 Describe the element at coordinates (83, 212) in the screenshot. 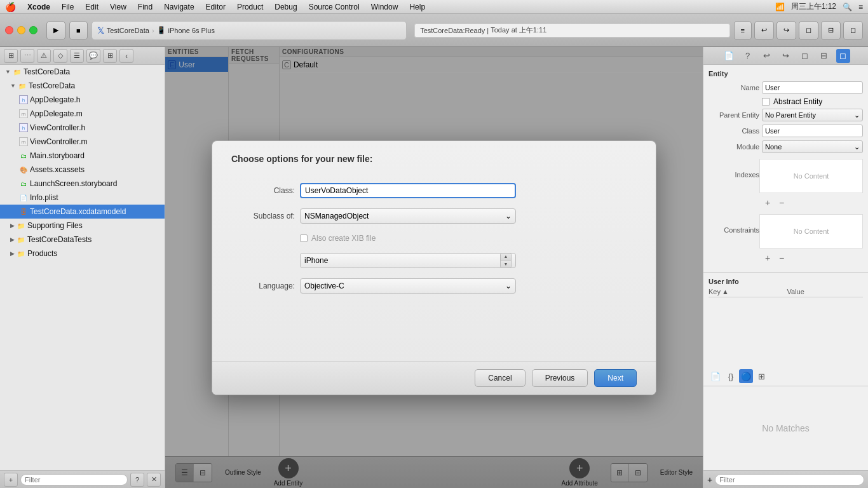

I see `sidebar-item-xcdatamodel: 🗄 TestCoreData.xcdatamodeld` at that location.